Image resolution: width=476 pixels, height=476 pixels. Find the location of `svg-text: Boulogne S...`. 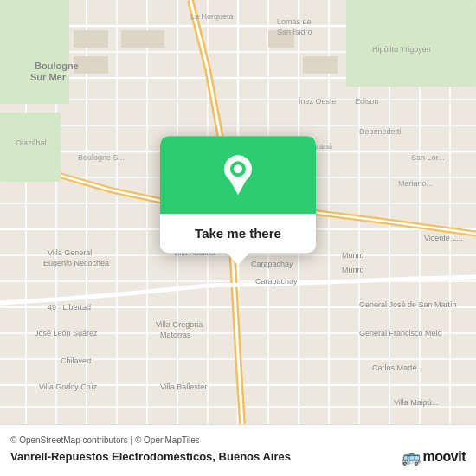

svg-text: Boulogne S... is located at coordinates (101, 158).